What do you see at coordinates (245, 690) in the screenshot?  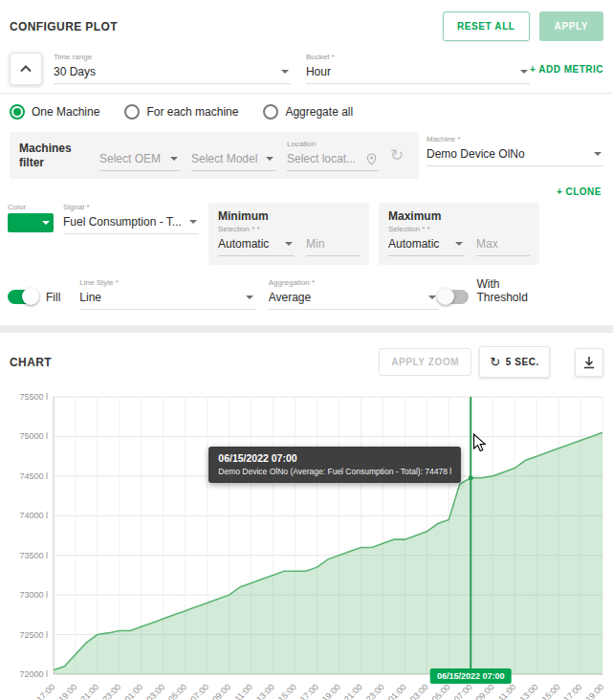 I see `svg-text: 11:00` at bounding box center [245, 690].